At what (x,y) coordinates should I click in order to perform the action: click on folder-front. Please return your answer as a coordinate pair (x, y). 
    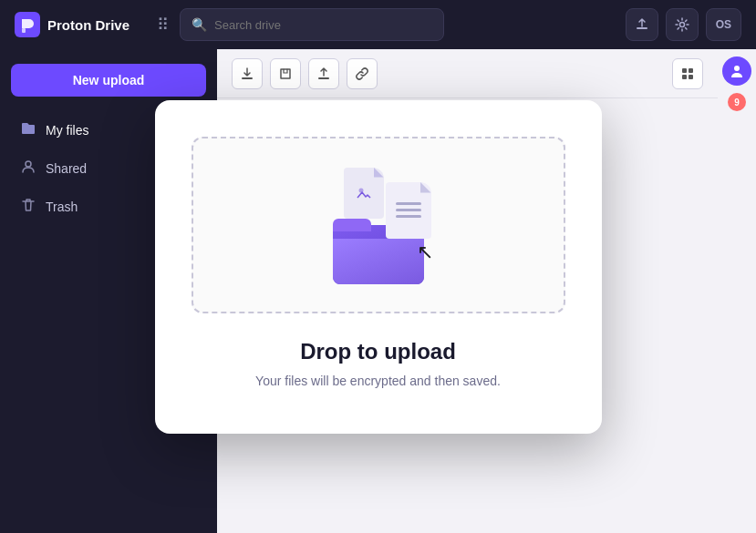
    Looking at the image, I should click on (378, 261).